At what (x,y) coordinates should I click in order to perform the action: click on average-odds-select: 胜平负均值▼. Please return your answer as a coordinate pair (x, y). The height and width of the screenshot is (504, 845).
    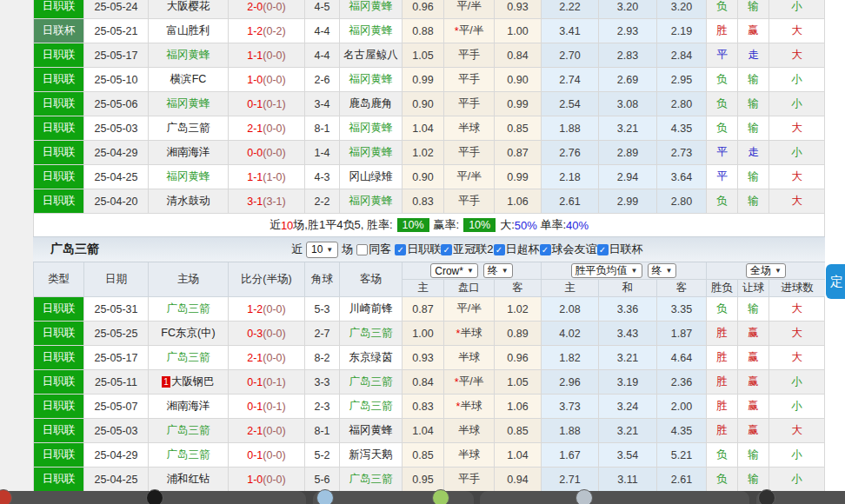
    Looking at the image, I should click on (607, 271).